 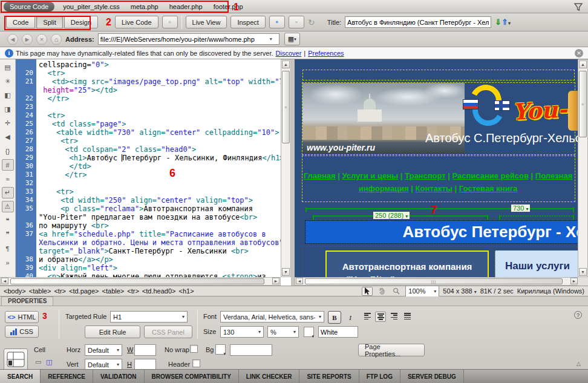 I want to click on align-left-icon, so click(x=367, y=317).